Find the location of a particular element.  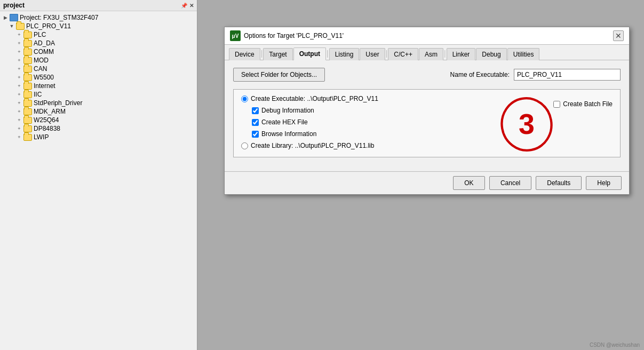

tree-label: Project: FX3U_STM32F407 is located at coordinates (59, 18).